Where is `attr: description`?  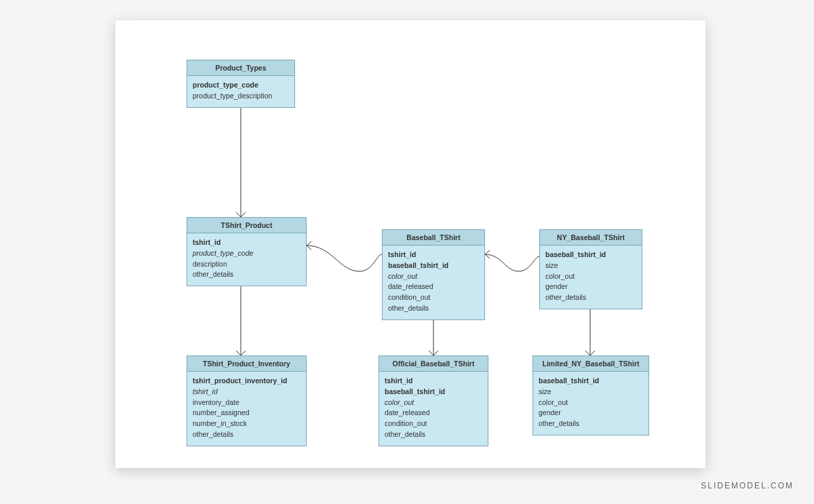 attr: description is located at coordinates (247, 265).